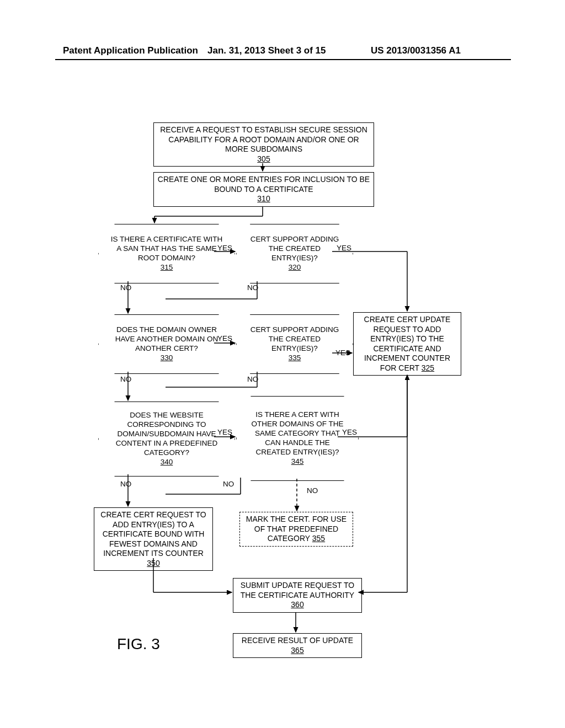  What do you see at coordinates (416, 51) in the screenshot?
I see `header-right: US 2013/0031356 A1` at bounding box center [416, 51].